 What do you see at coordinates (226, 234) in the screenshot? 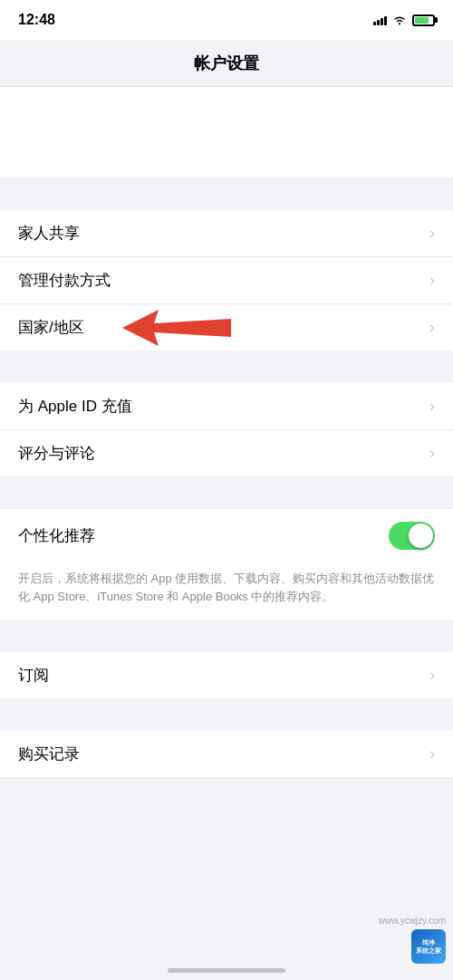
I see `list-item: 家人共享 ›` at bounding box center [226, 234].